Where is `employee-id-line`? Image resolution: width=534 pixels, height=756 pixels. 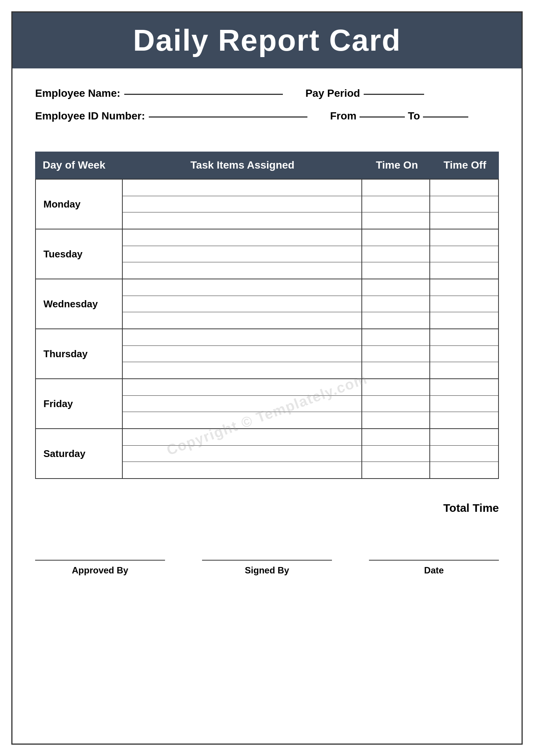 employee-id-line is located at coordinates (228, 116).